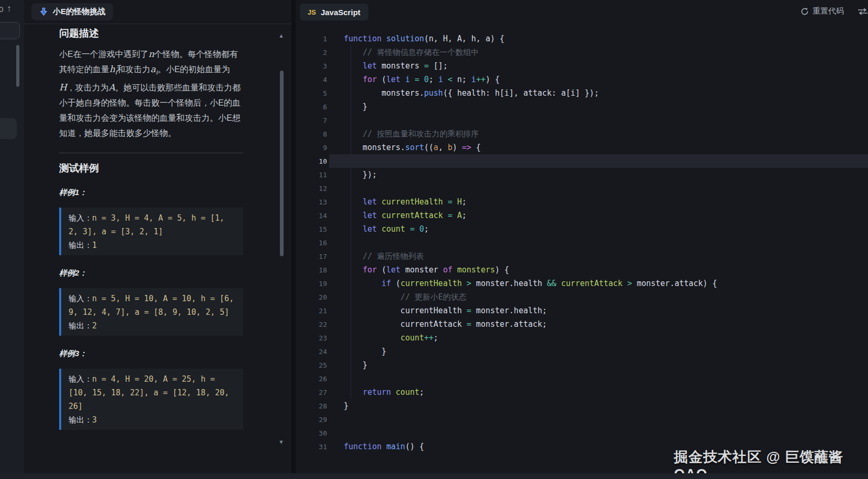  I want to click on line-number: 7, so click(311, 120).